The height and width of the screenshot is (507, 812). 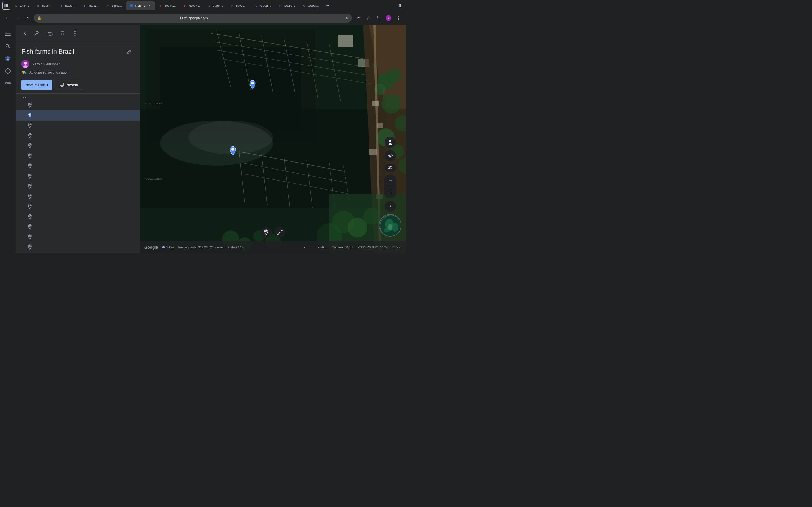 What do you see at coordinates (69, 85) in the screenshot?
I see `present-btn: Present` at bounding box center [69, 85].